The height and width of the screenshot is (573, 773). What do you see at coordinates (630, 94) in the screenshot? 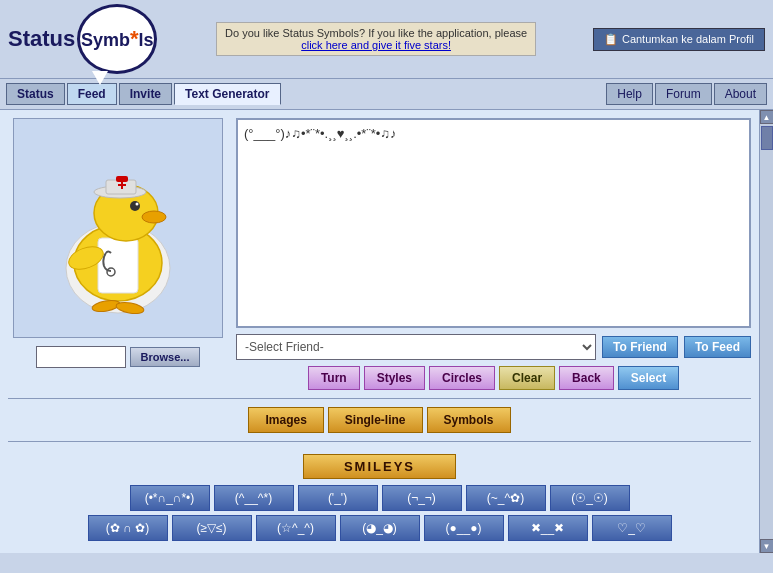
I see `help-button: Help` at bounding box center [630, 94].